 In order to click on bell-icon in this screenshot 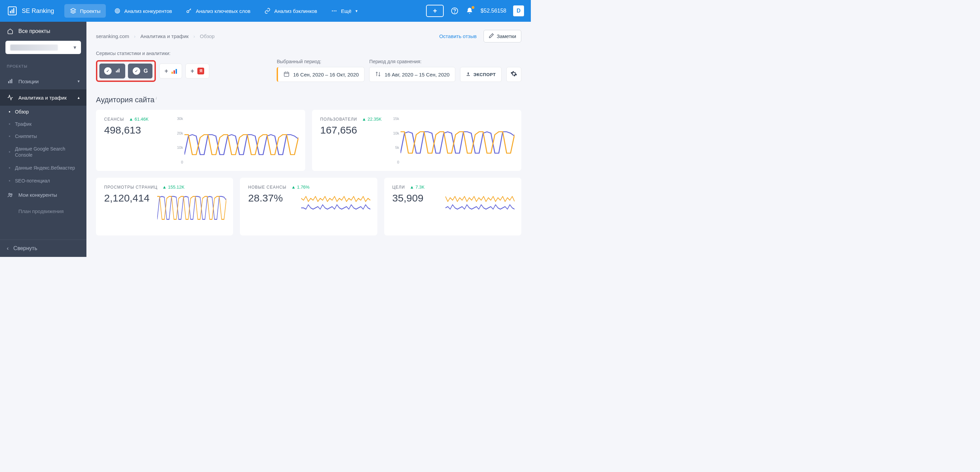, I will do `click(469, 11)`.